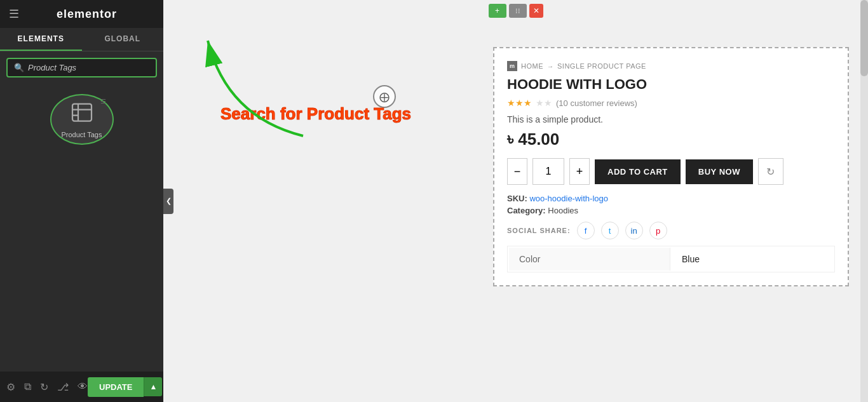 Image resolution: width=868 pixels, height=402 pixels. I want to click on scrollbar, so click(864, 201).